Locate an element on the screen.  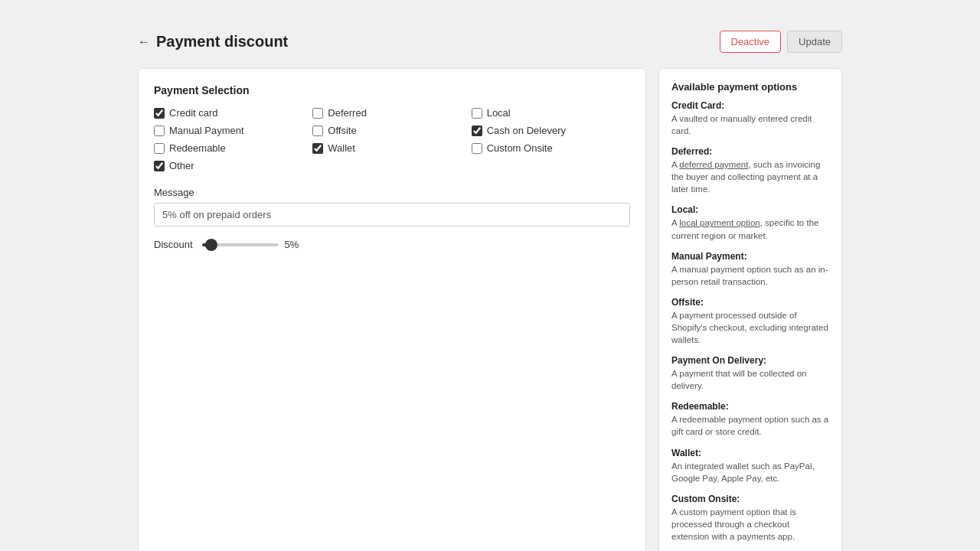
checkbox-redeemable: Redeemable is located at coordinates (233, 148).